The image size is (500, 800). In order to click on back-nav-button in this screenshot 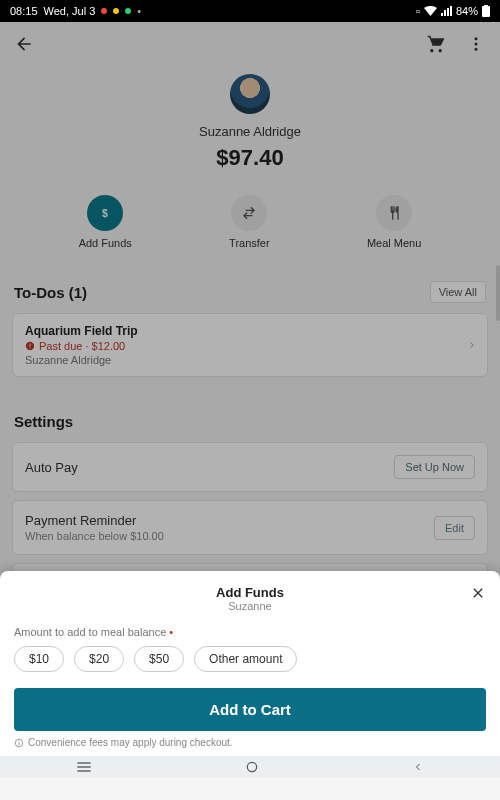, I will do `click(418, 767)`.